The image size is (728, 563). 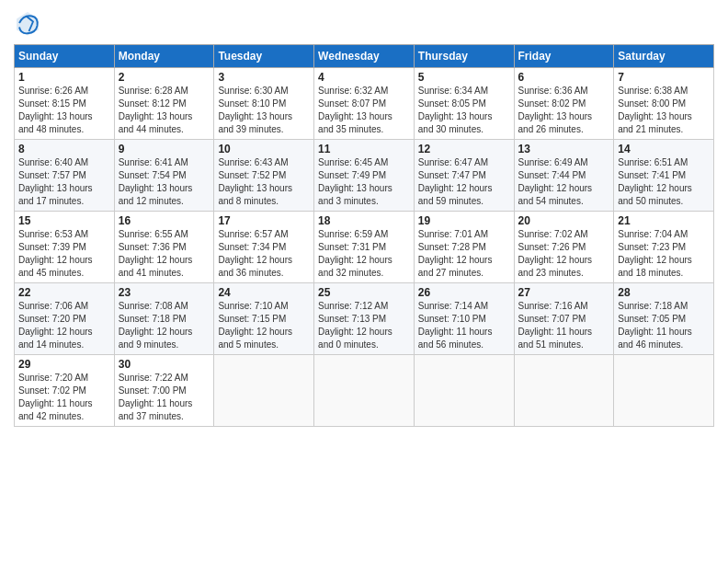 What do you see at coordinates (29, 23) in the screenshot?
I see `logo` at bounding box center [29, 23].